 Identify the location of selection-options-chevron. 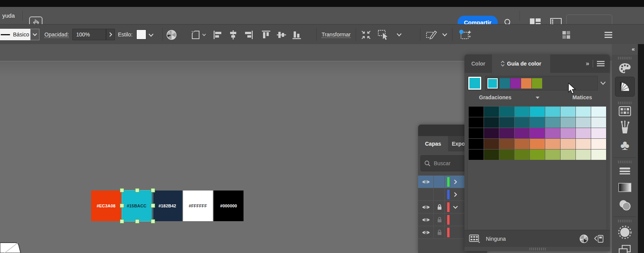
(399, 34).